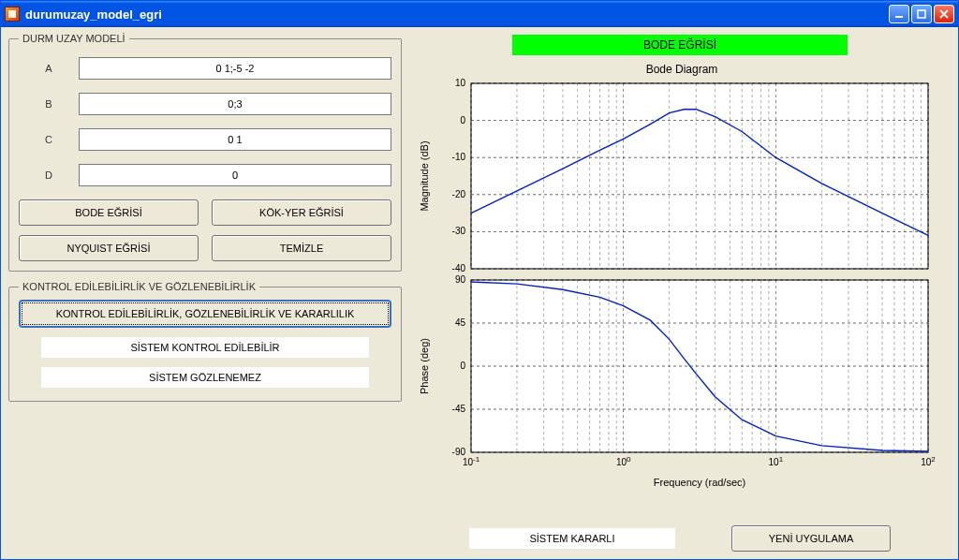 The image size is (959, 560). Describe the element at coordinates (480, 14) in the screenshot. I see `titlebar: durumuzay_model_egri` at that location.